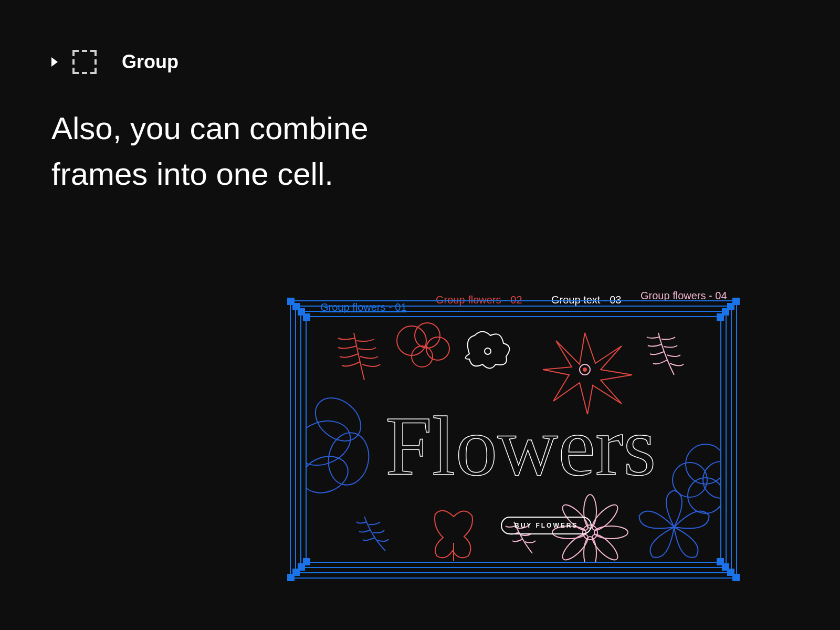  Describe the element at coordinates (521, 446) in the screenshot. I see `hero-text-svg: Flowers` at that location.